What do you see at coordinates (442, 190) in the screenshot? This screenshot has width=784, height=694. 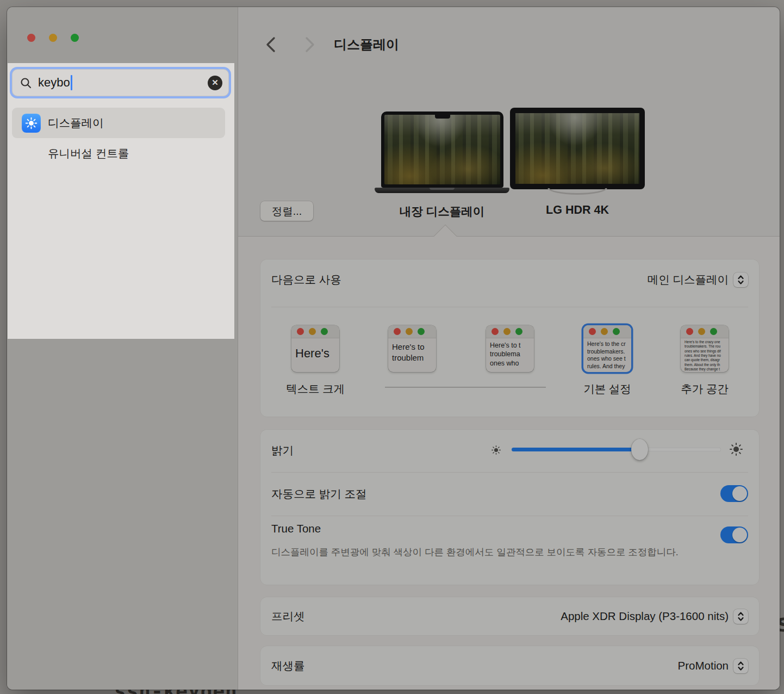 I see `laptop-base` at bounding box center [442, 190].